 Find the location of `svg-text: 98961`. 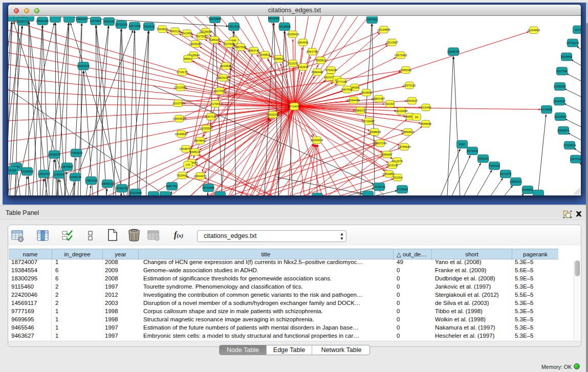

svg-text: 98961 is located at coordinates (188, 59).